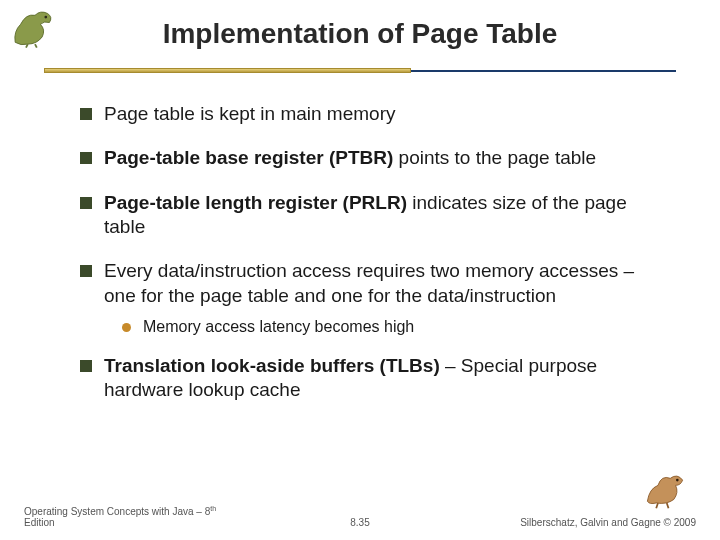 This screenshot has width=720, height=540. Describe the element at coordinates (365, 284) in the screenshot. I see `bullet-item: Every data/instruction access requires t…` at that location.